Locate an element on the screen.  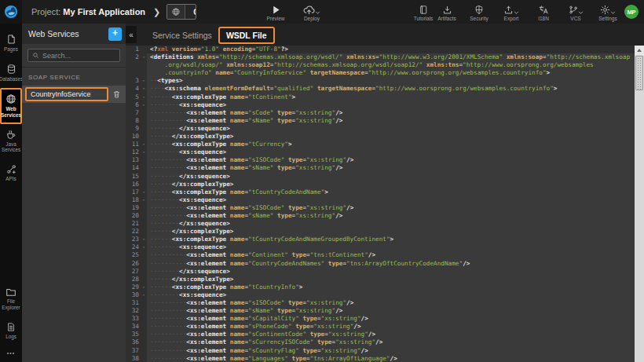
code-line: 10······</xs:complexType> is located at coordinates (380, 137).